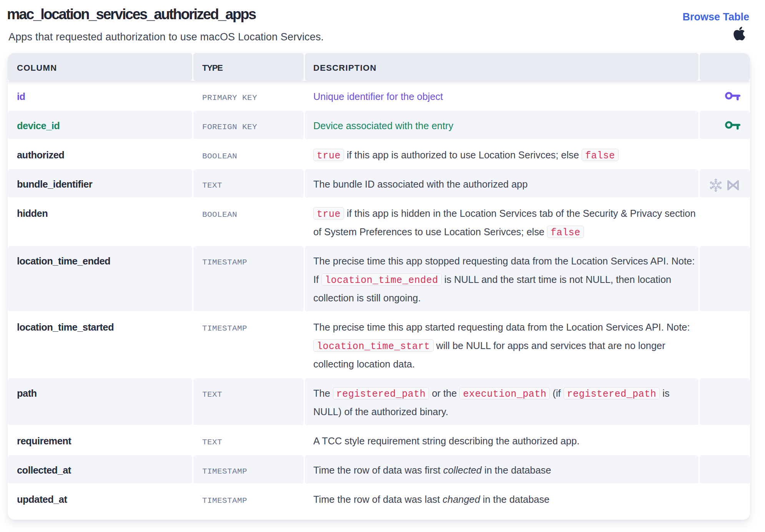 The height and width of the screenshot is (532, 765). I want to click on cell-description: Device associated with the entry, so click(502, 125).